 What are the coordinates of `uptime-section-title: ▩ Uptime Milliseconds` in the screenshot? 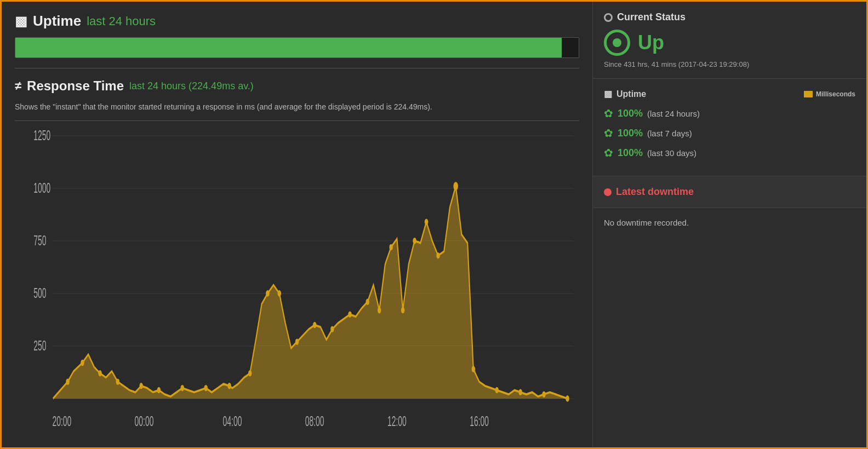 It's located at (730, 94).